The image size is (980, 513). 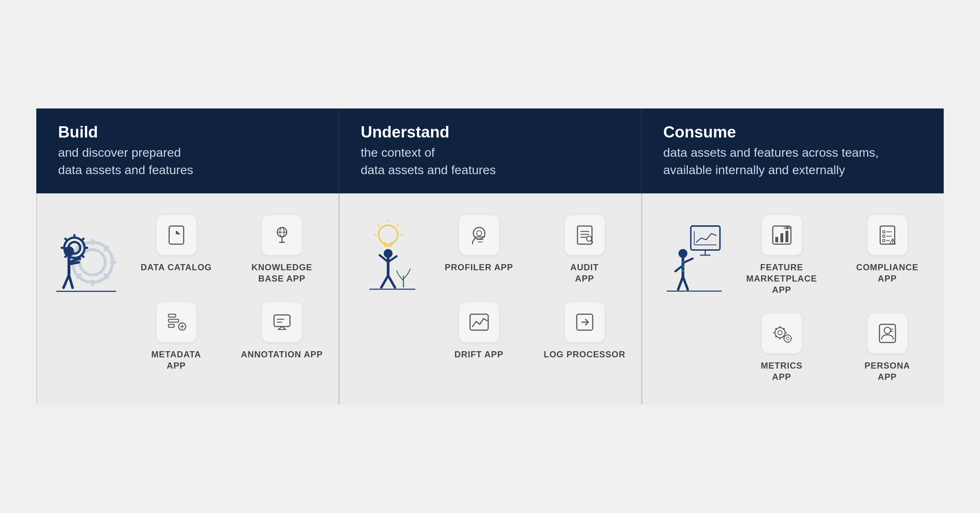 I want to click on annotation-app-label: ANNOTATION APP, so click(x=282, y=354).